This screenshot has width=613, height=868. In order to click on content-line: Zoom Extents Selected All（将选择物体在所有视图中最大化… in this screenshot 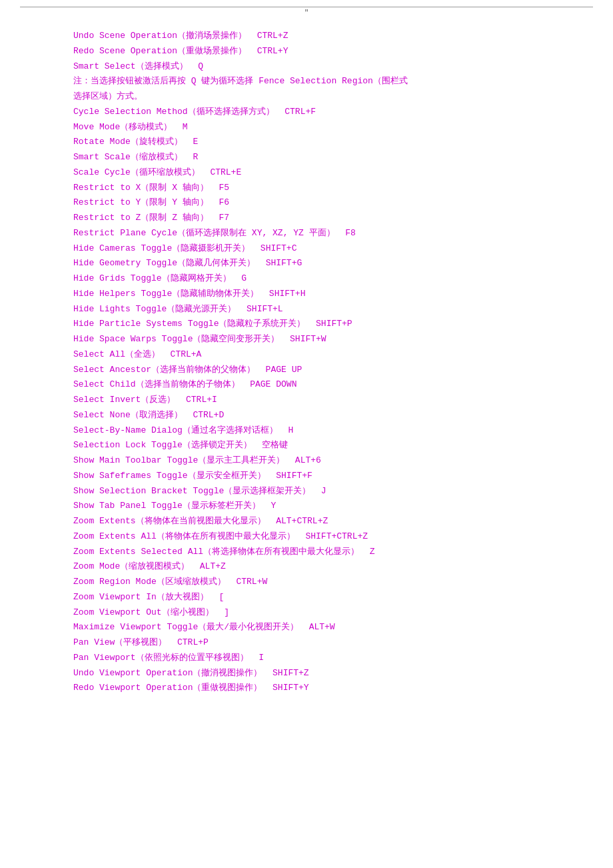, I will do `click(306, 552)`.